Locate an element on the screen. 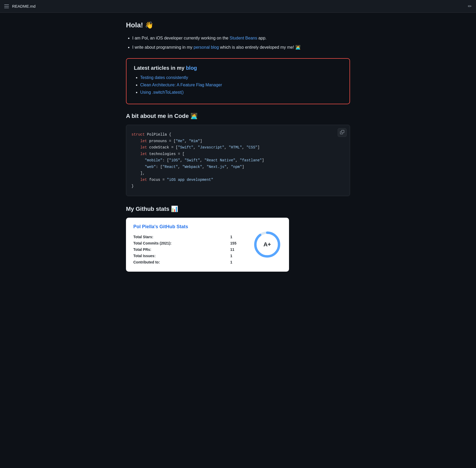 This screenshot has width=476, height=468. list-item: I am Pol, an iOS developer currently wor… is located at coordinates (241, 38).